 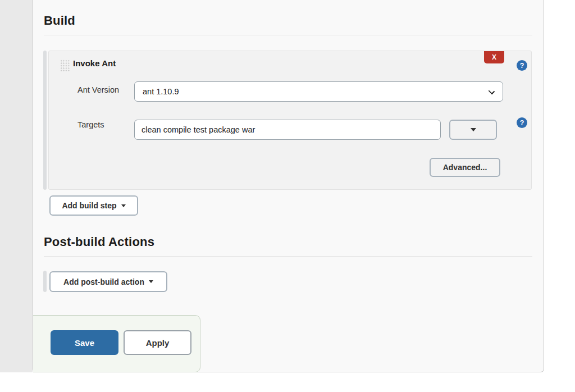 I want to click on add-post-build-action-button: Add post-build action, so click(x=108, y=282).